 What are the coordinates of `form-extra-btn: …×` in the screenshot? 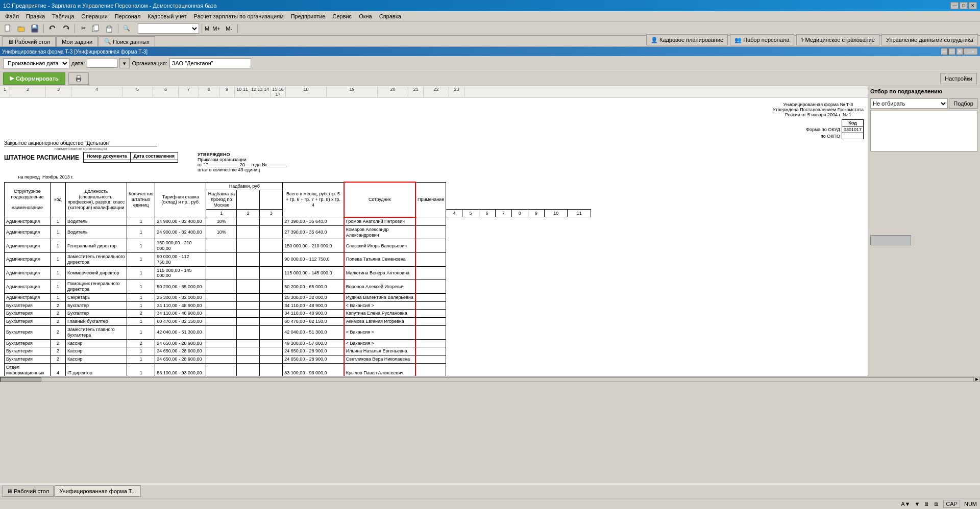 It's located at (971, 52).